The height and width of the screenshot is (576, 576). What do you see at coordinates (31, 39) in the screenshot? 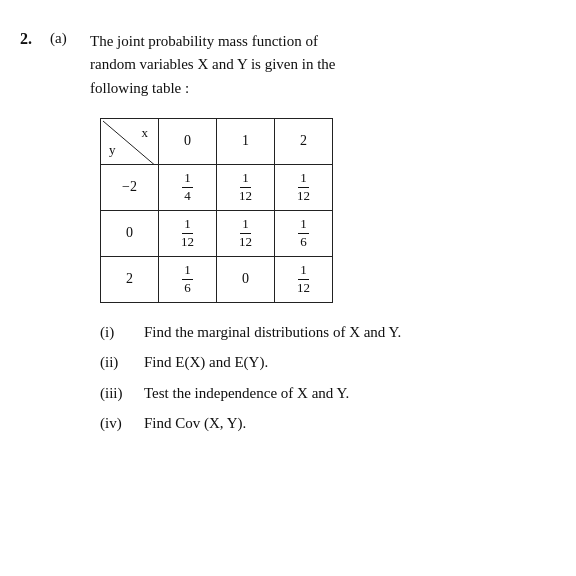
I see `question-number: 2.` at bounding box center [31, 39].